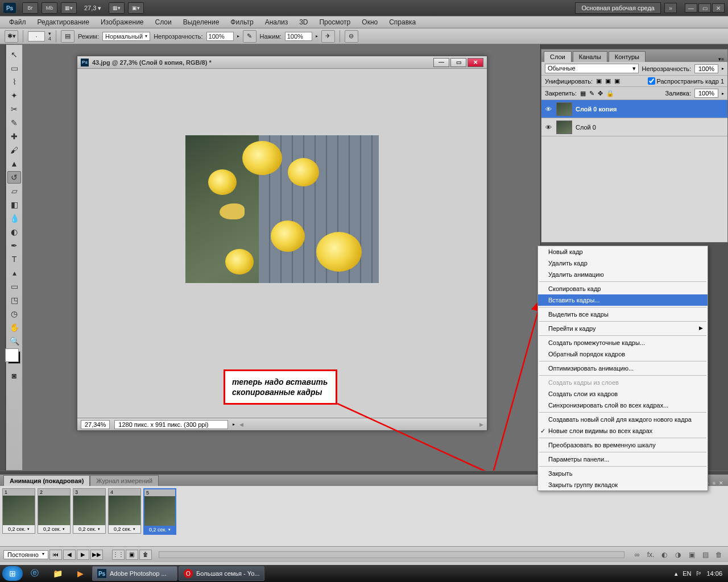 The width and height of the screenshot is (728, 582). I want to click on animation-frame: 3 0,2 сек.▾, so click(89, 511).